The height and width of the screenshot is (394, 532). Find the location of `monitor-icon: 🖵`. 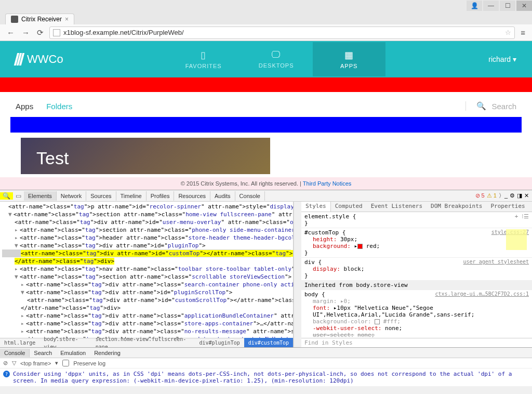

monitor-icon: 🖵 is located at coordinates (276, 55).